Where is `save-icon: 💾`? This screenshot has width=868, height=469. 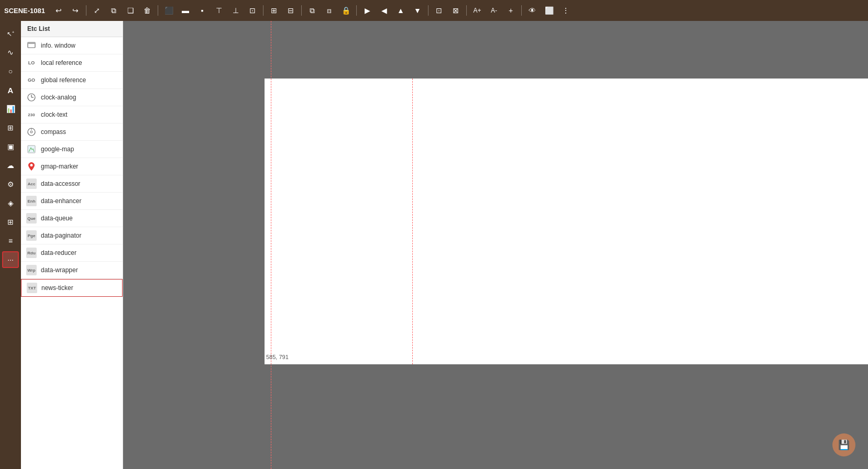 save-icon: 💾 is located at coordinates (844, 445).